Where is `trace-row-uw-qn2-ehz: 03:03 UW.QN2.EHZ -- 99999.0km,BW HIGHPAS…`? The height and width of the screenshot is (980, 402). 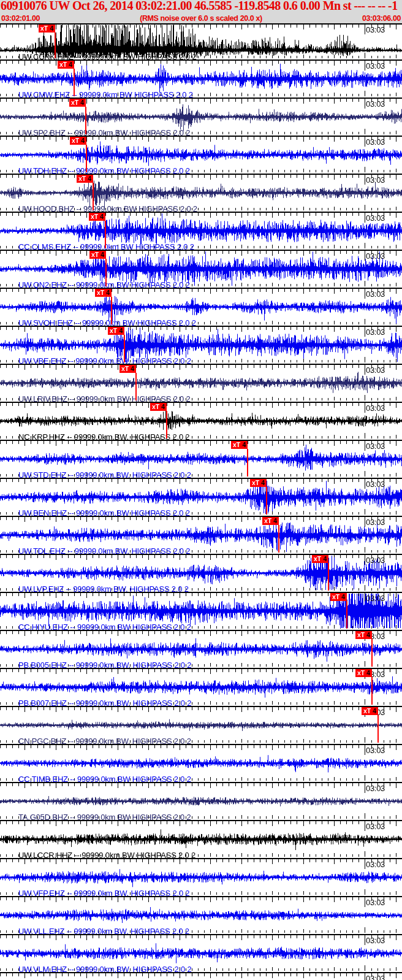 trace-row-uw-qn2-ehz: 03:03 UW.QN2.EHZ -- 99999.0km,BW HIGHPAS… is located at coordinates (201, 269).